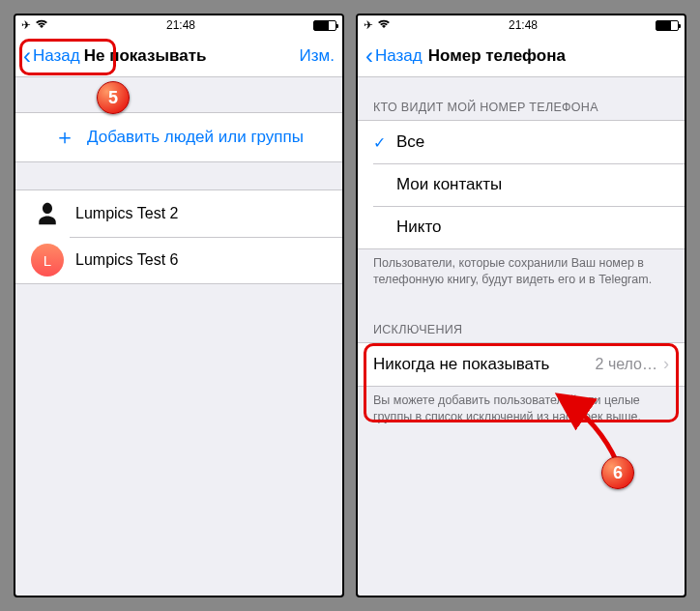 The height and width of the screenshot is (611, 700). Describe the element at coordinates (113, 98) in the screenshot. I see `step-badge-5: 5` at that location.